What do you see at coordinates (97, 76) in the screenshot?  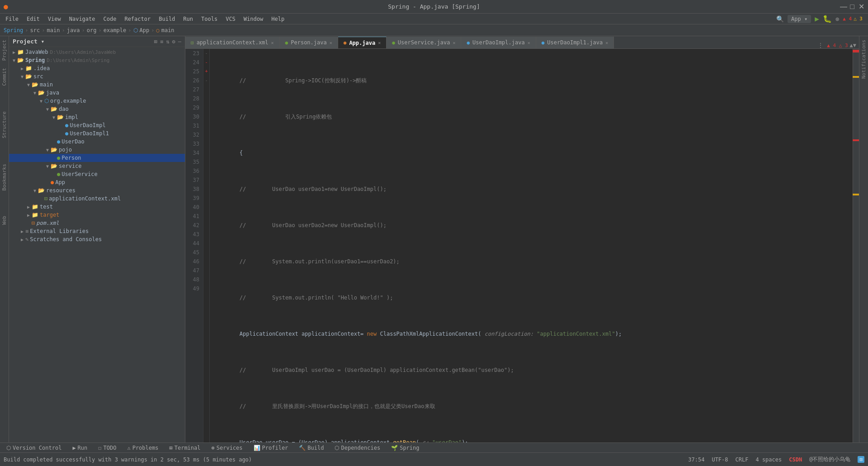 I see `tree-item-src: ▼ 📂 src` at bounding box center [97, 76].